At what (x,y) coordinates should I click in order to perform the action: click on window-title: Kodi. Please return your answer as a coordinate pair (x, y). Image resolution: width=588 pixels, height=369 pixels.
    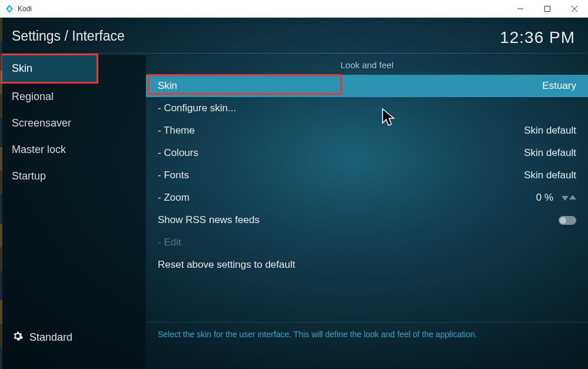
    Looking at the image, I should click on (263, 9).